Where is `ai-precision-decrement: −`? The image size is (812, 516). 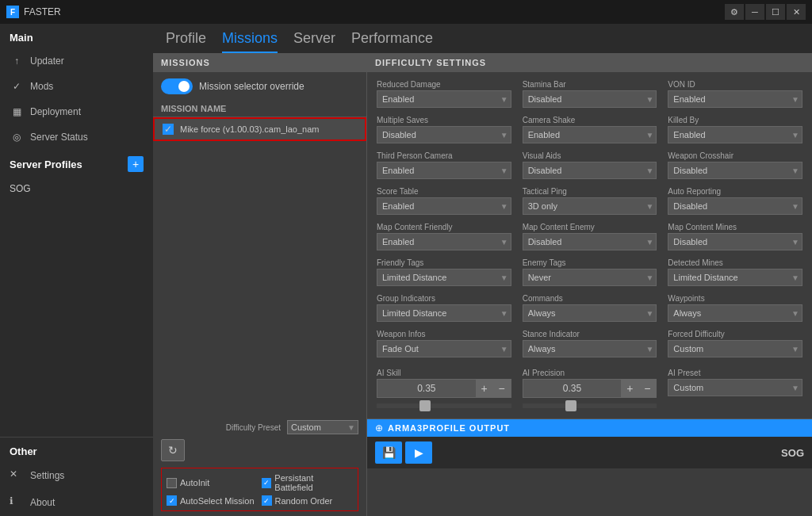
ai-precision-decrement: − is located at coordinates (647, 388).